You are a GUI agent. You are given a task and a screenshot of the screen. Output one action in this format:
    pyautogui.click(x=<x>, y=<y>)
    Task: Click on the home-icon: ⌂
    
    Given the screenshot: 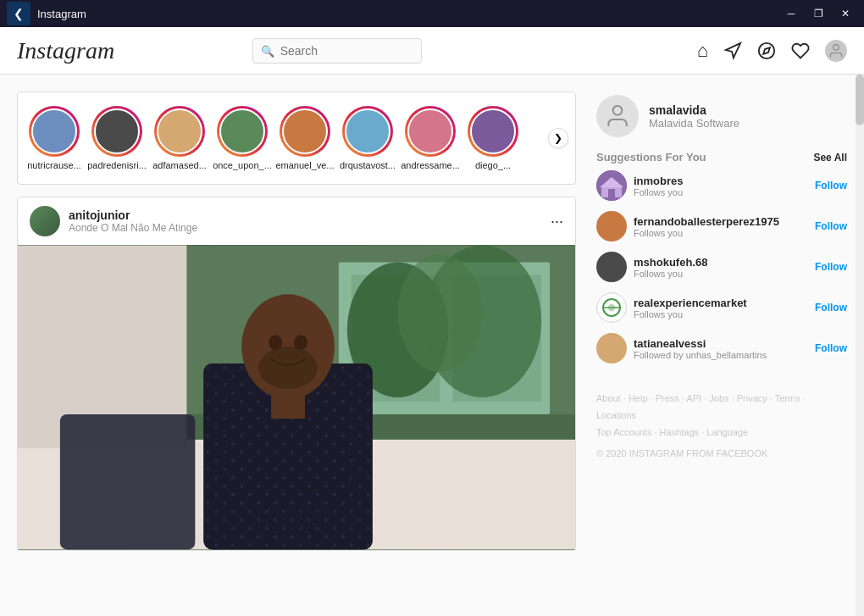 What is the action you would take?
    pyautogui.click(x=703, y=51)
    